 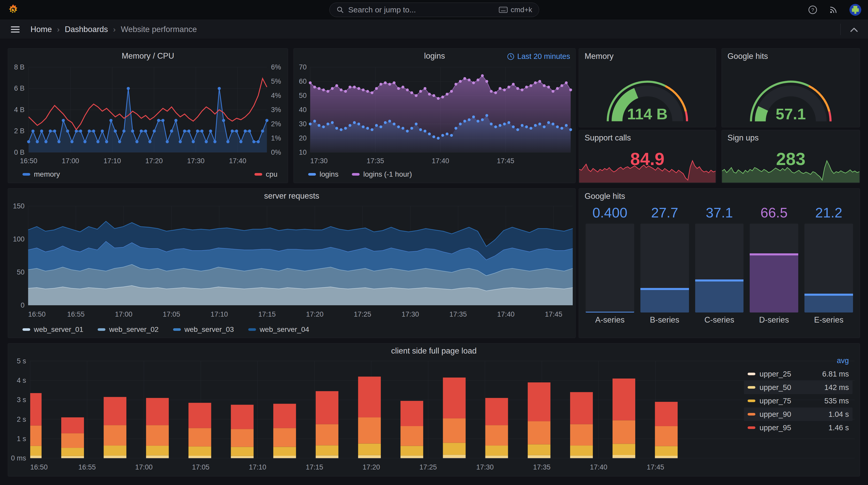 What do you see at coordinates (610, 319) in the screenshot?
I see `bar-gauge-label: A-series` at bounding box center [610, 319].